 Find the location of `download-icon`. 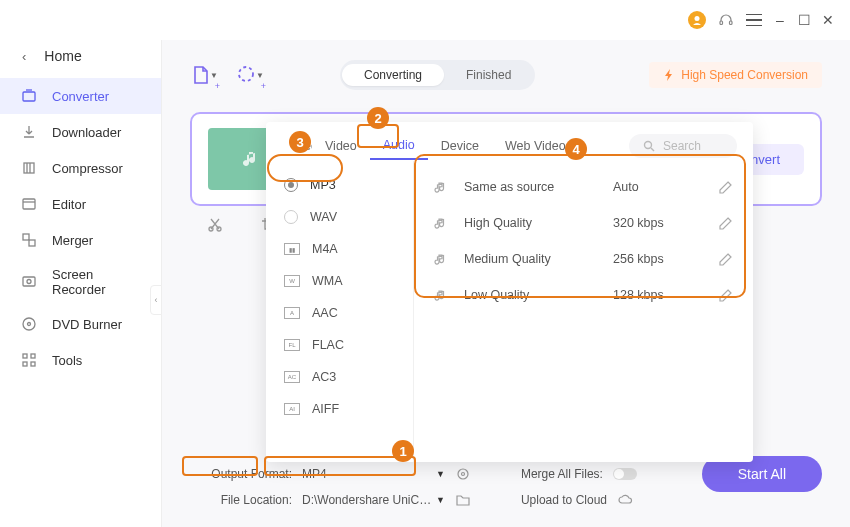

download-icon is located at coordinates (29, 132).